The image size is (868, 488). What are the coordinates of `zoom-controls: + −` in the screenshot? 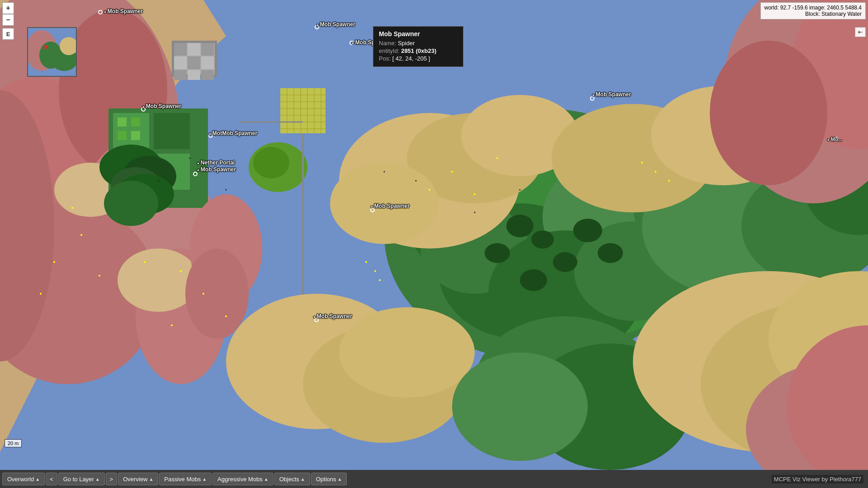 It's located at (8, 14).